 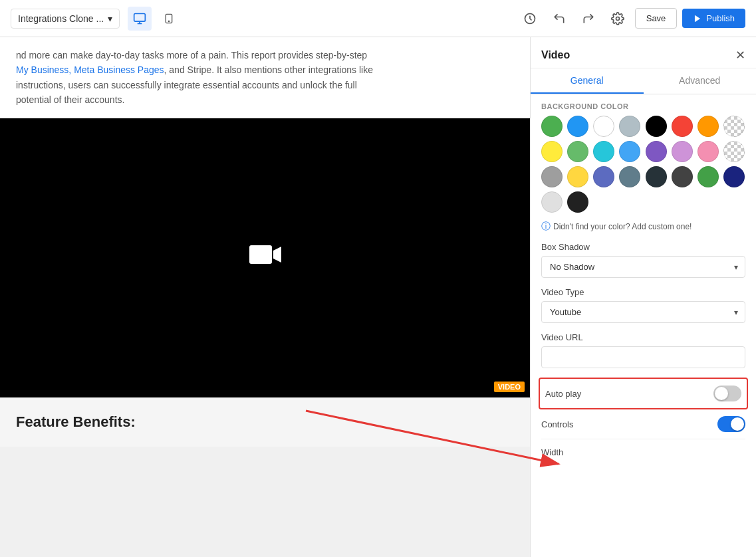 What do you see at coordinates (622, 227) in the screenshot?
I see `color-hint-text: Didn't find your color? Add custom one!` at bounding box center [622, 227].